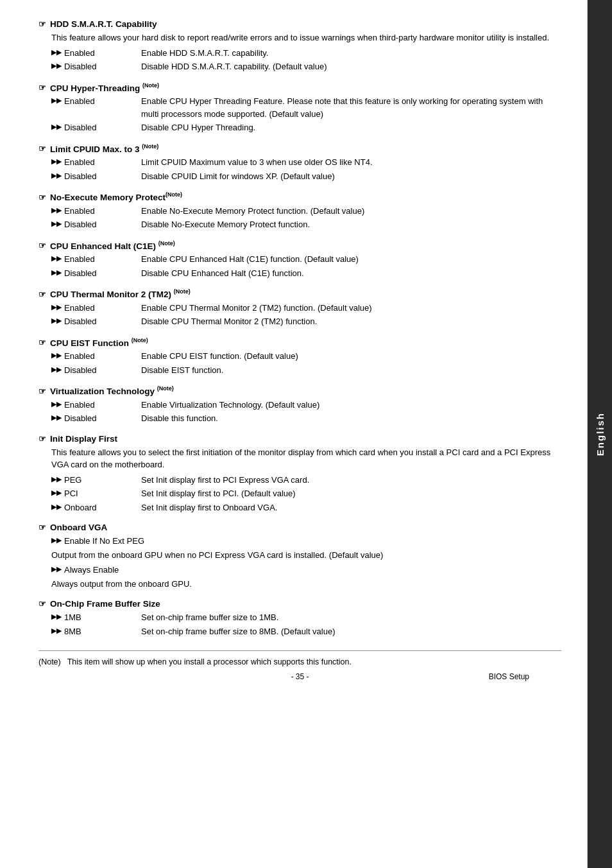  Describe the element at coordinates (352, 356) in the screenshot. I see `option-desc: Enable CPU EIST function. (Default value…` at that location.